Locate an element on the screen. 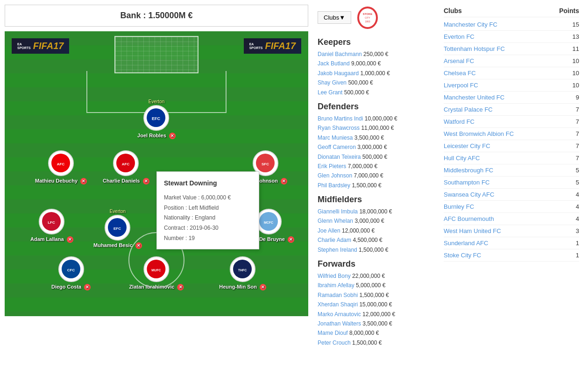  list-item: Phil Bardsley 1,500,000 € is located at coordinates (376, 185).